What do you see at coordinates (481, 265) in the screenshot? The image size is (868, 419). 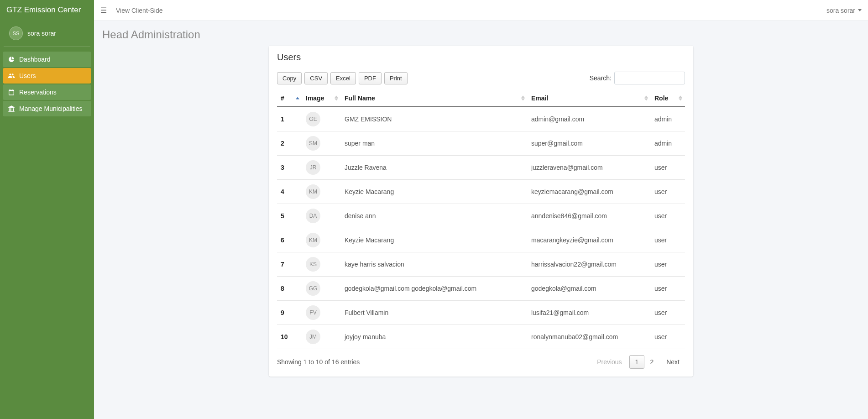 I see `table-row: 7KSkaye harris salvacionharrissalvacion2…` at bounding box center [481, 265].